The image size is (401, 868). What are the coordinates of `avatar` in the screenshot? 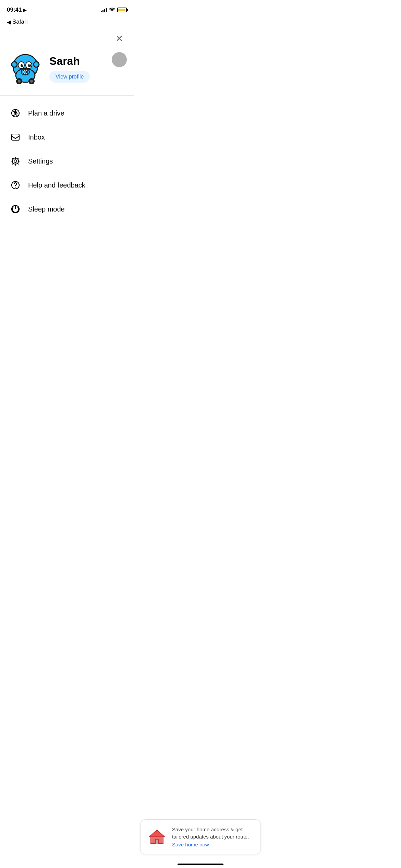 It's located at (25, 69).